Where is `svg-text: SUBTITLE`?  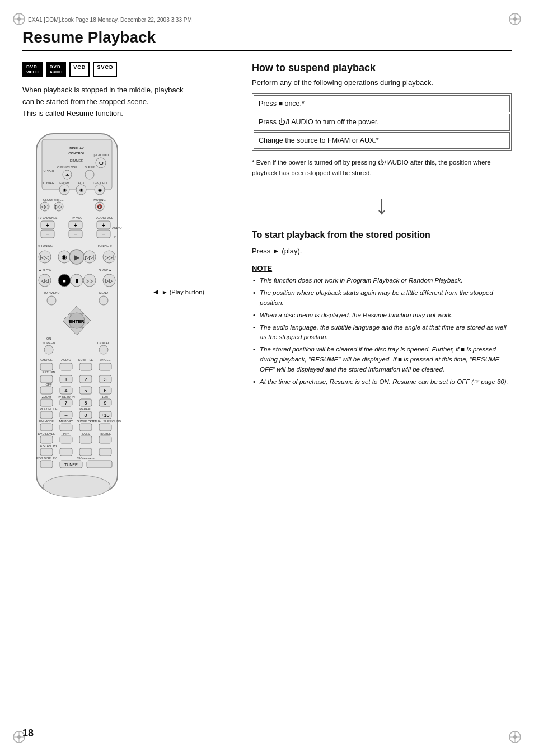
svg-text: SUBTITLE is located at coordinates (86, 360).